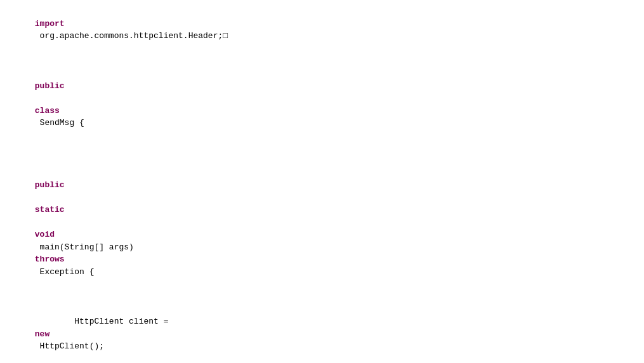  I want to click on keyword-throws: throws, so click(49, 259).